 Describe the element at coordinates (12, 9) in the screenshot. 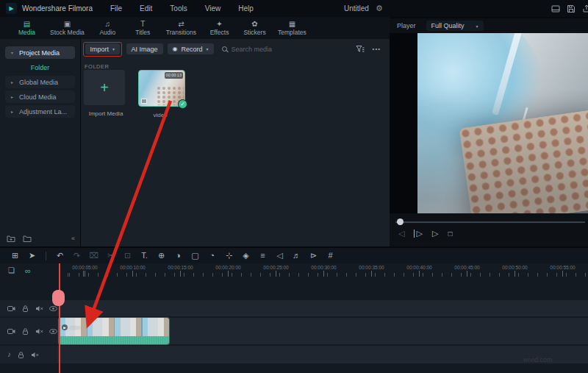

I see `app-logo-icon: ▶` at that location.